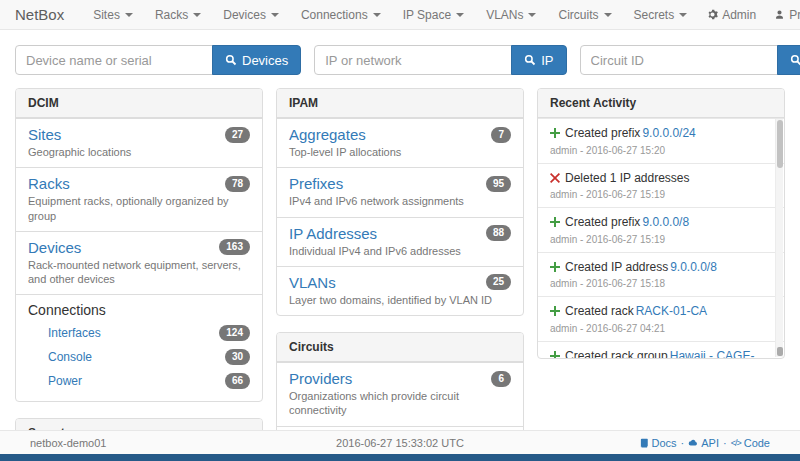 The height and width of the screenshot is (461, 800). What do you see at coordinates (750, 443) in the screenshot?
I see `code-link: </> Code` at bounding box center [750, 443].